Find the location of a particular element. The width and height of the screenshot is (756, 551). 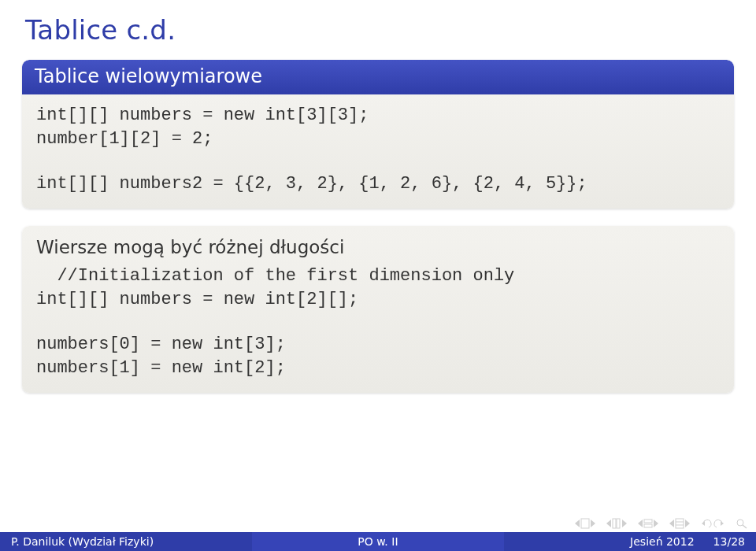

footer-page-current: 13 is located at coordinates (721, 542).